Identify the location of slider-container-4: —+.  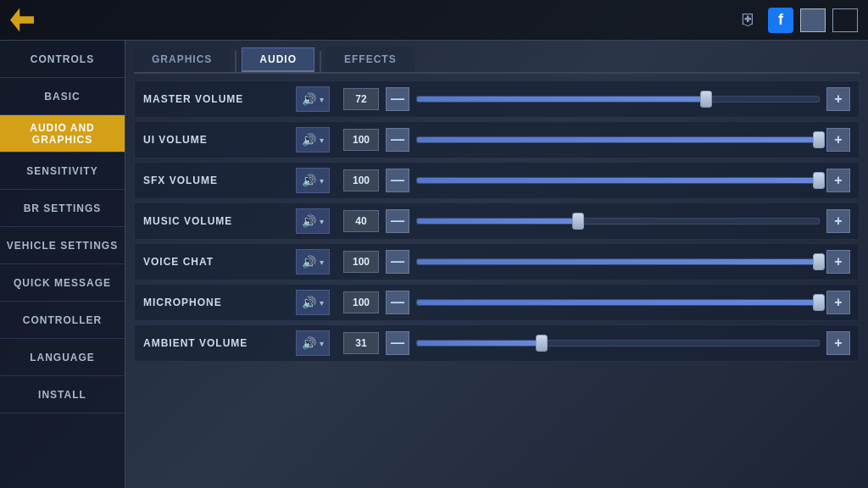
(618, 262).